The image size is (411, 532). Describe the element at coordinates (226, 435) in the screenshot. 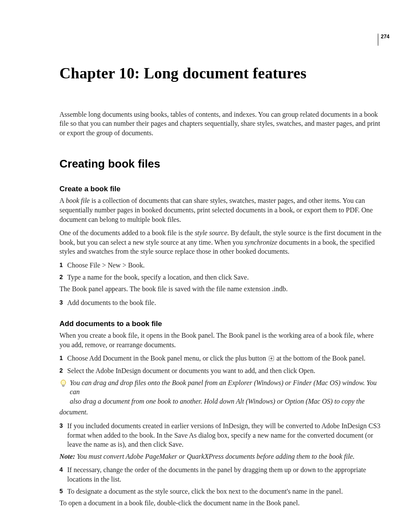

I see `step-text: If you included documents created in ear…` at that location.